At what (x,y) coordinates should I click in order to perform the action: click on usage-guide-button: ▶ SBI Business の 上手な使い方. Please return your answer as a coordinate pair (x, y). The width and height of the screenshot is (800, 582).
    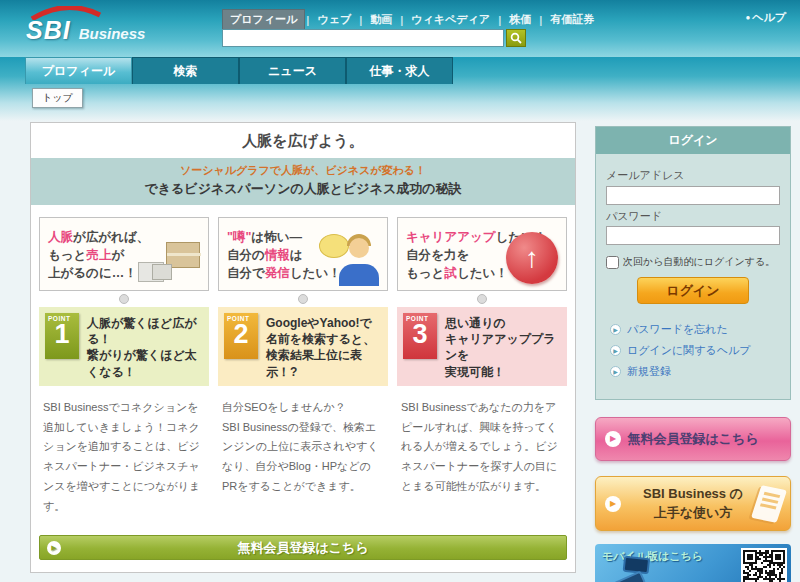
    Looking at the image, I should click on (693, 504).